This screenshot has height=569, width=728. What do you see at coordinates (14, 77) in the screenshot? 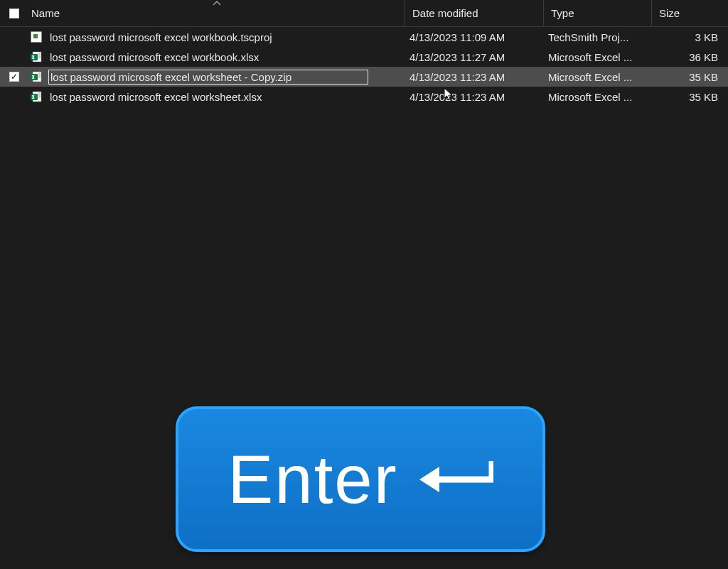
I see `row-checkbox: ✓` at bounding box center [14, 77].